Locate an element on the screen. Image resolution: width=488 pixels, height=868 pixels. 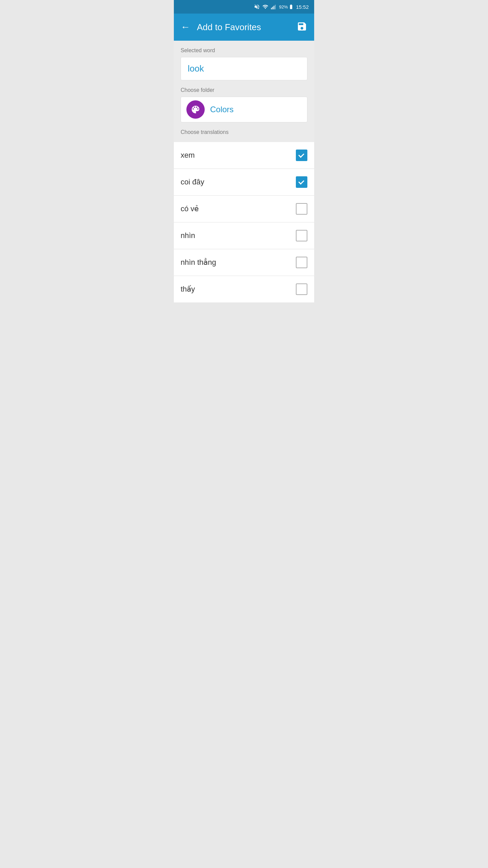
save-icon is located at coordinates (302, 26).